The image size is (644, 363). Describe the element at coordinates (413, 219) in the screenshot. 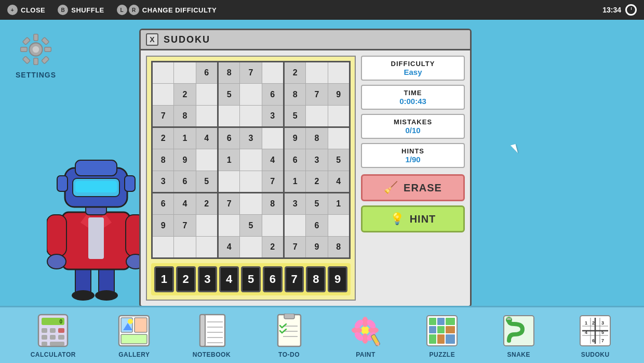

I see `hint-button: 💡 HINT` at that location.